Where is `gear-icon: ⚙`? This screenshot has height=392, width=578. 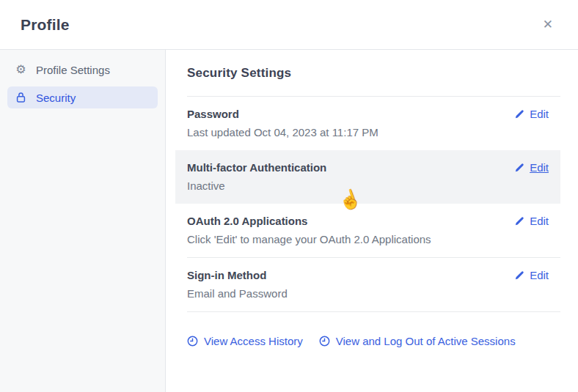 gear-icon: ⚙ is located at coordinates (21, 70).